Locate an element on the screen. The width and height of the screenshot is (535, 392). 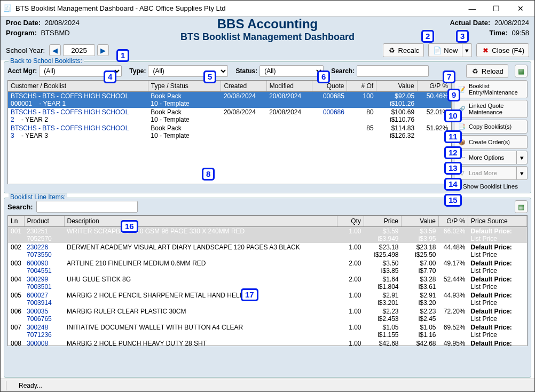
col-customer: Customer / Booklist is located at coordinates (78, 87).